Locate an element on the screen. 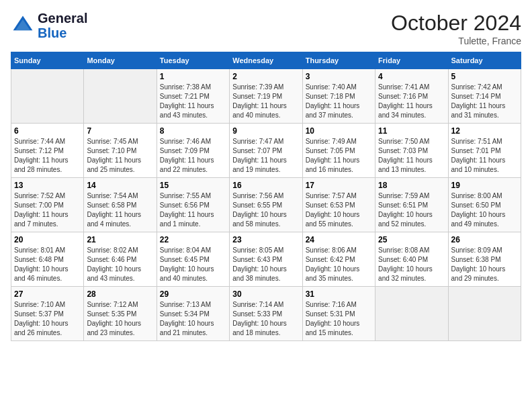 This screenshot has height=411, width=532. calendar-cell: 29Sunrise: 7:13 AMSunset: 5:34 PMDayligh… is located at coordinates (193, 314).